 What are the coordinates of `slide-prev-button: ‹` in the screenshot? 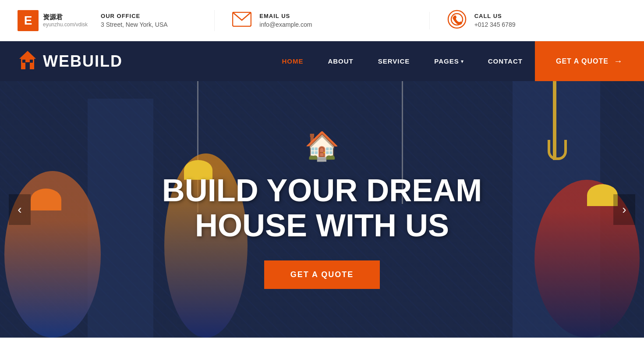 It's located at (20, 210).